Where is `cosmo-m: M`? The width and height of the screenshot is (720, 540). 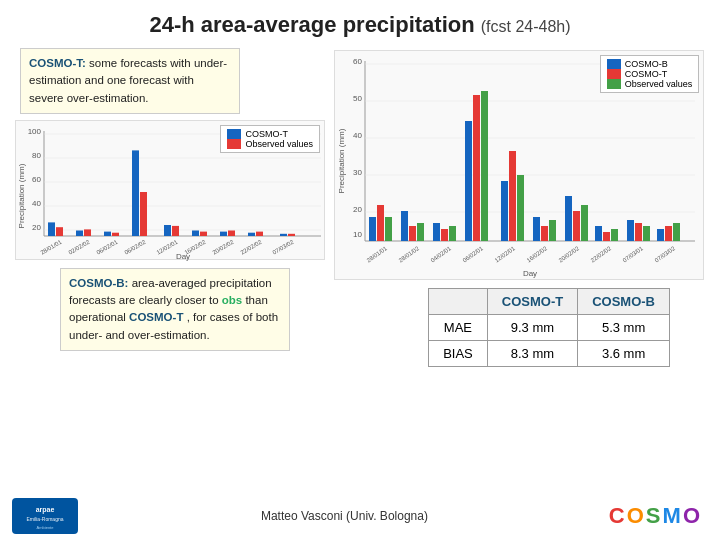 cosmo-m: M is located at coordinates (673, 516).